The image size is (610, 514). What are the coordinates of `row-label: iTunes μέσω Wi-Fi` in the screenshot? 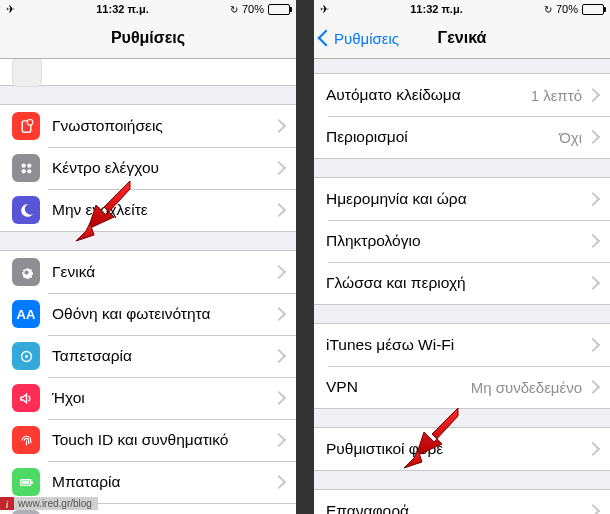 It's located at (457, 345).